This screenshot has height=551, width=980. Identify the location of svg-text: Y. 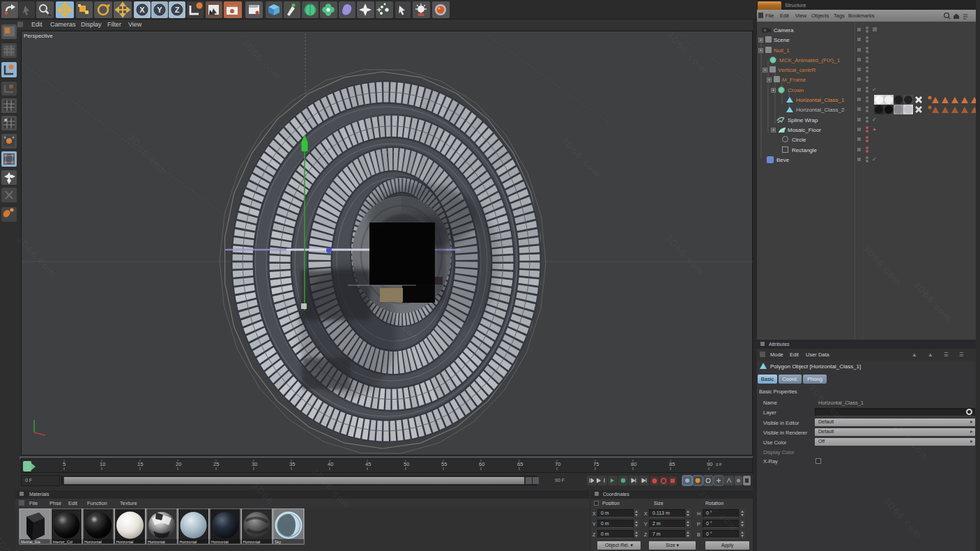
(160, 10).